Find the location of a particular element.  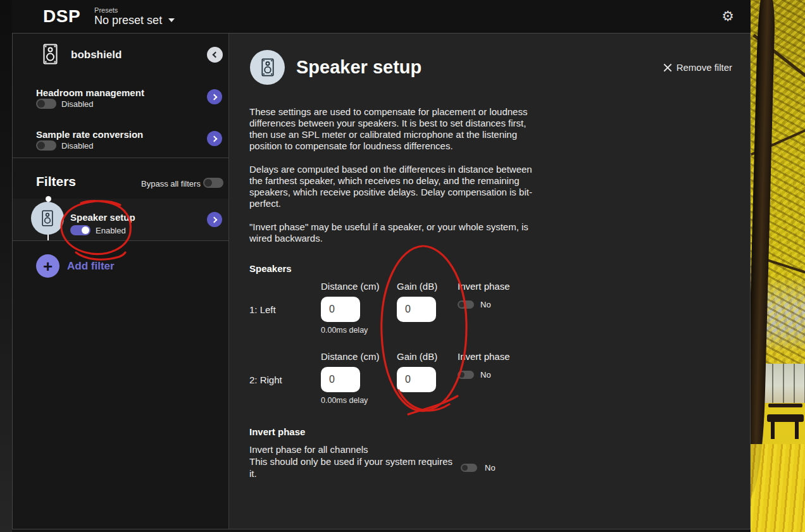

preset-dropdown: Presets No preset set is located at coordinates (134, 16).